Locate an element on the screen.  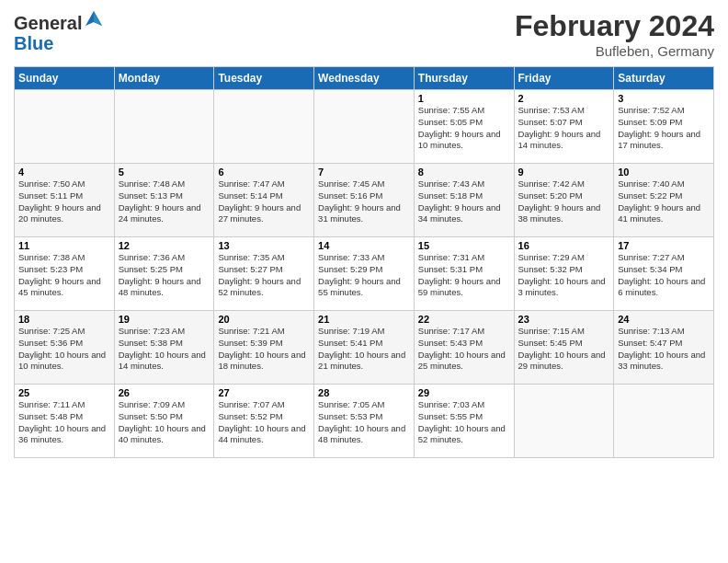
calendar-day-header: Tuesday is located at coordinates (265, 79).